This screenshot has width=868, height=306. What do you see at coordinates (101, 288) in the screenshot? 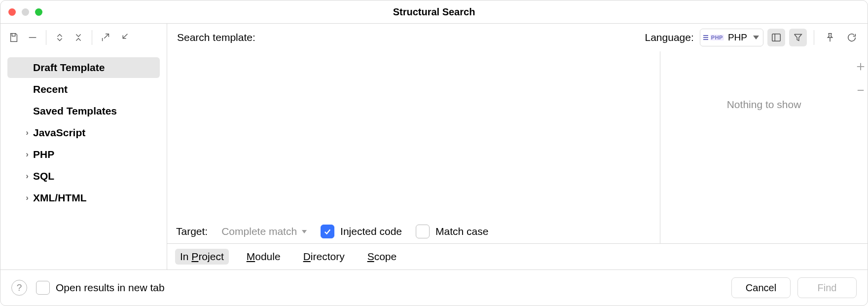
I see `open-new-tab-checkbox: Open results in new tab` at bounding box center [101, 288].